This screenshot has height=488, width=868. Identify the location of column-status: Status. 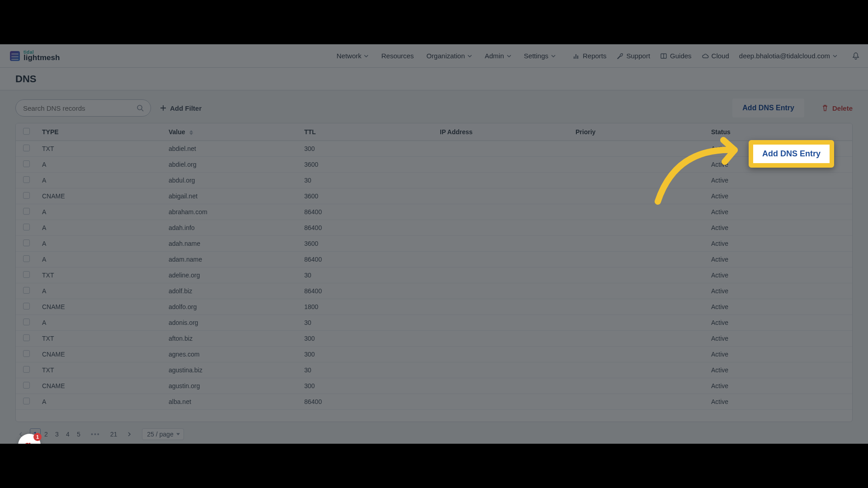
(779, 132).